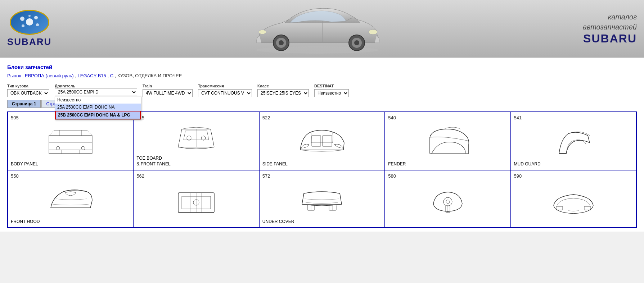  Describe the element at coordinates (574, 141) in the screenshot. I see `part-cell-541: 541 MUD GUARD` at that location.